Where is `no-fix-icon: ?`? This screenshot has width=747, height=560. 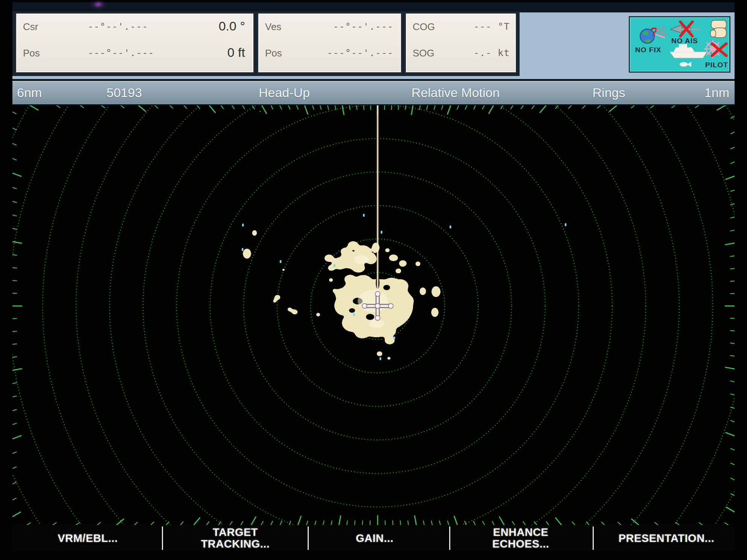
no-fix-icon: ? is located at coordinates (652, 35).